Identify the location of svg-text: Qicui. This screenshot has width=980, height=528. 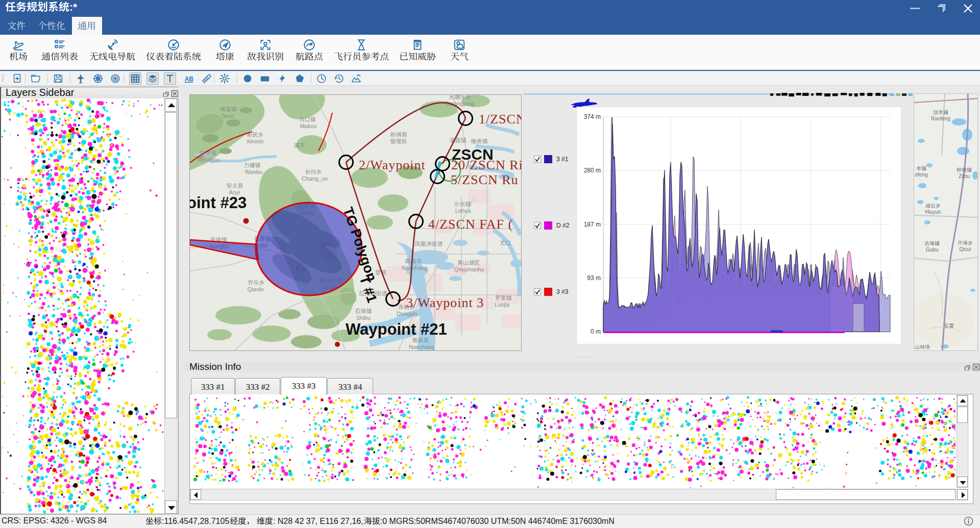
(966, 249).